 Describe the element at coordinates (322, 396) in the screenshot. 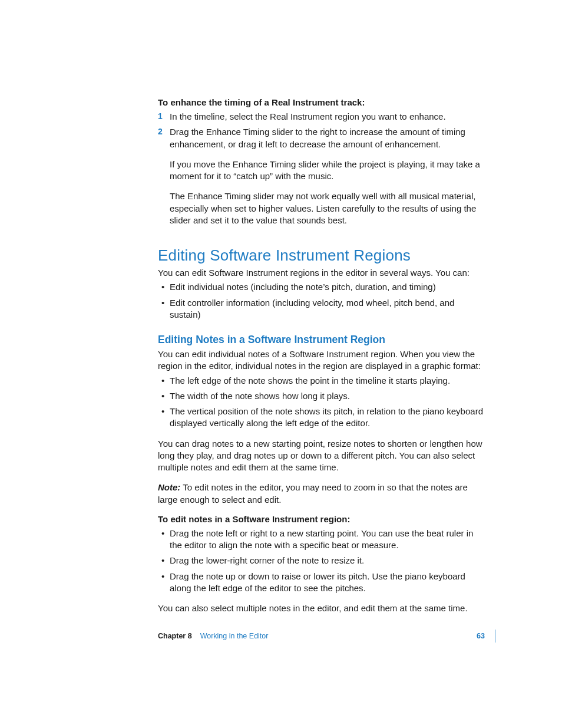

I see `list-item: The width of the note shows how long it …` at that location.